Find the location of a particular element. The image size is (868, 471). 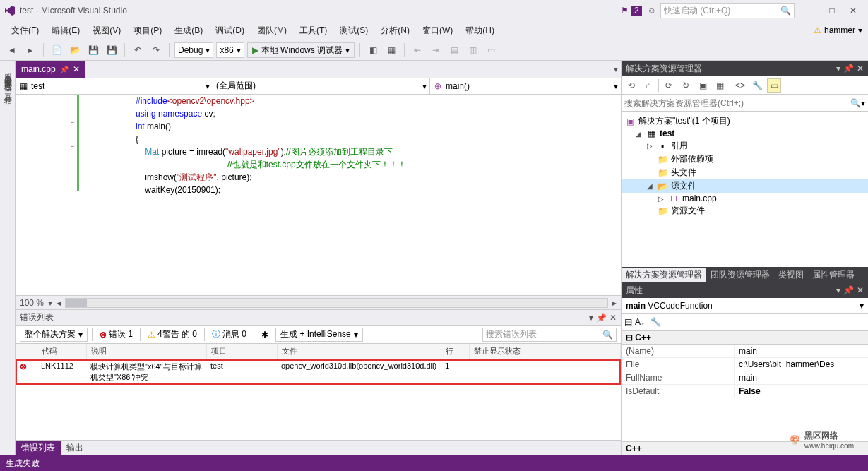

properties-icon: 🔧 is located at coordinates (757, 85).